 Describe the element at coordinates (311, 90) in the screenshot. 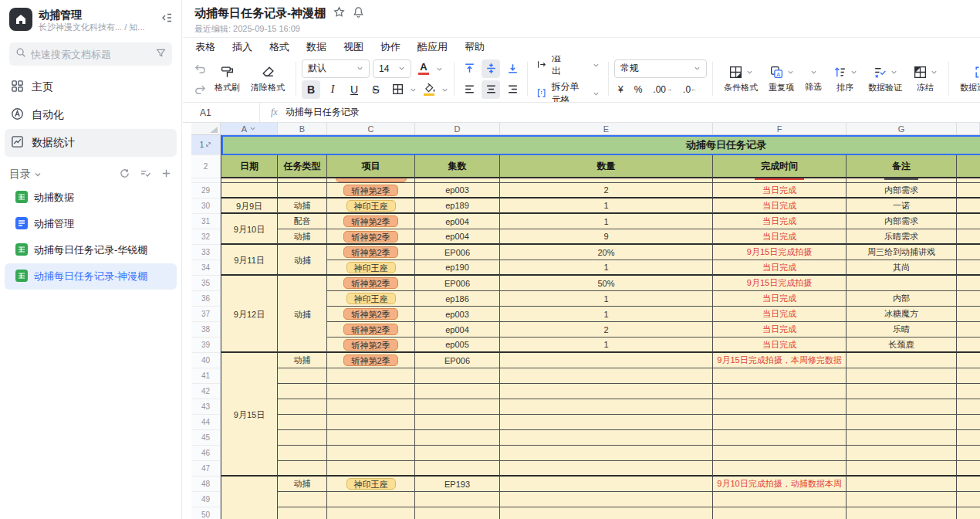

I see `bold-button: B` at that location.